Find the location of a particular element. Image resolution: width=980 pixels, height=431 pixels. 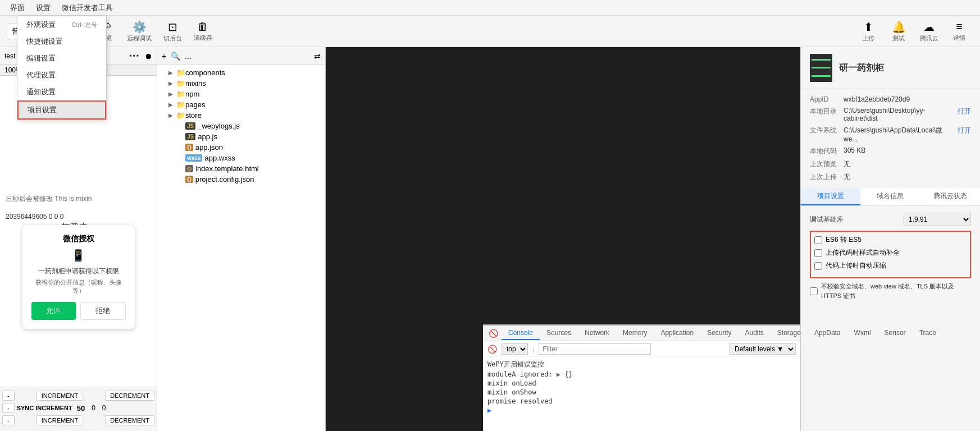

file-name: app.js is located at coordinates (208, 137).